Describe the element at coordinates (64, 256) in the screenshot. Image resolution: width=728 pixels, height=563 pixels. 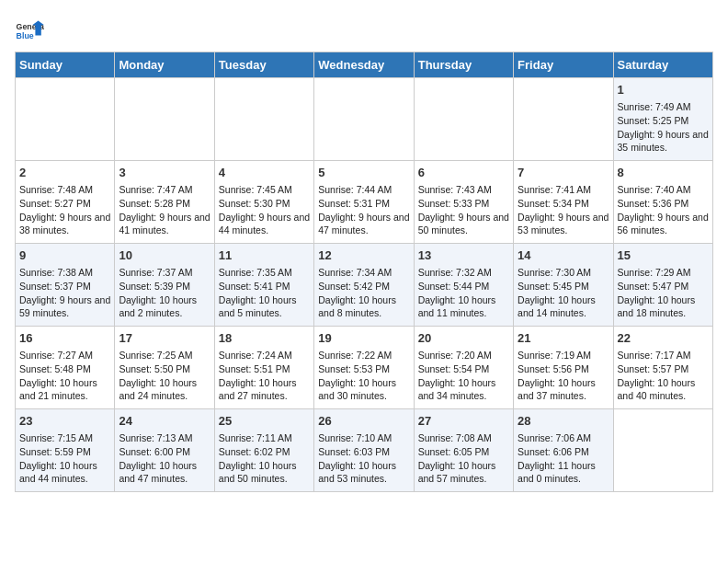
I see `day-number: 9` at that location.